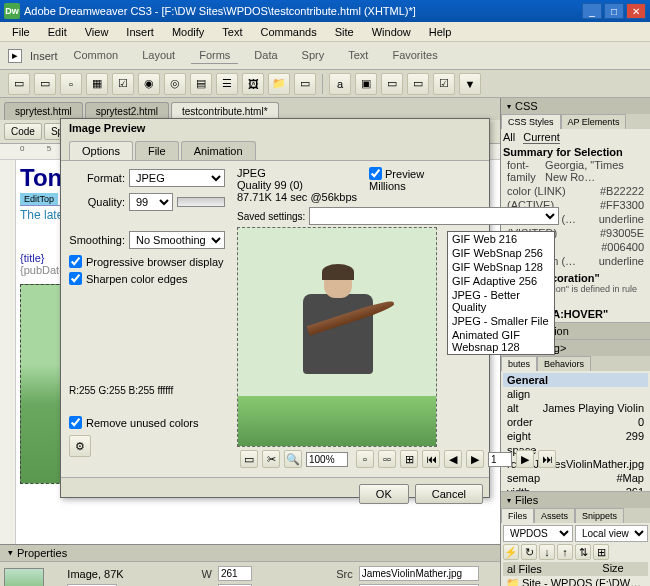  Describe the element at coordinates (600, 516) in the screenshot. I see `snippets-tab: Snippets` at that location.